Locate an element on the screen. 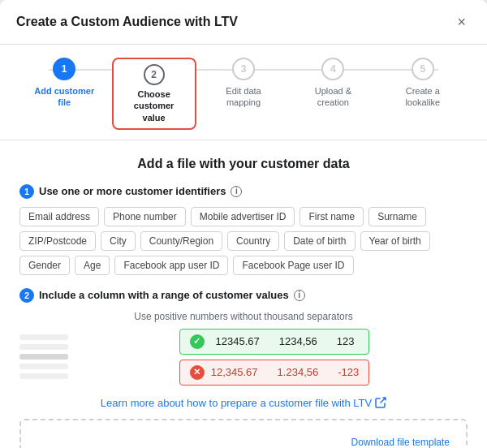  section1-text: Use one or more customer identifiers is located at coordinates (132, 192).